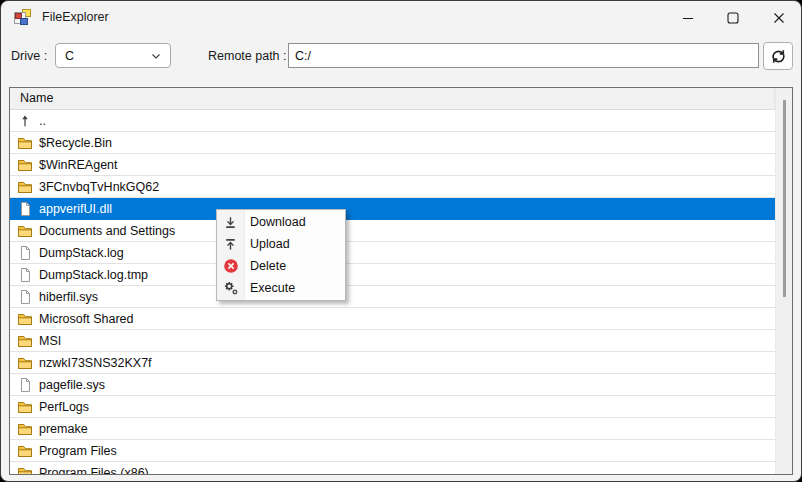 This screenshot has width=802, height=482. What do you see at coordinates (64, 429) in the screenshot?
I see `file-name: premake` at bounding box center [64, 429].